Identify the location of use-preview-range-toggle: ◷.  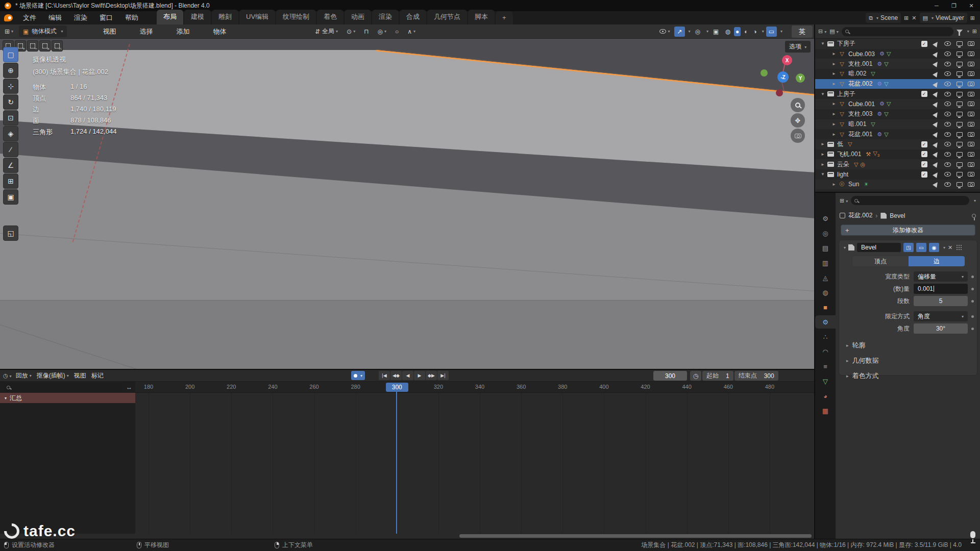
(696, 375).